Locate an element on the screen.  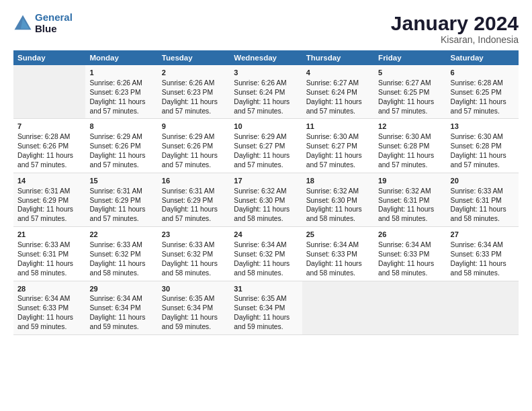
day-cell-14: 14Sunrise: 6:31 AMSunset: 6:29 PMDayligh… is located at coordinates (50, 199).